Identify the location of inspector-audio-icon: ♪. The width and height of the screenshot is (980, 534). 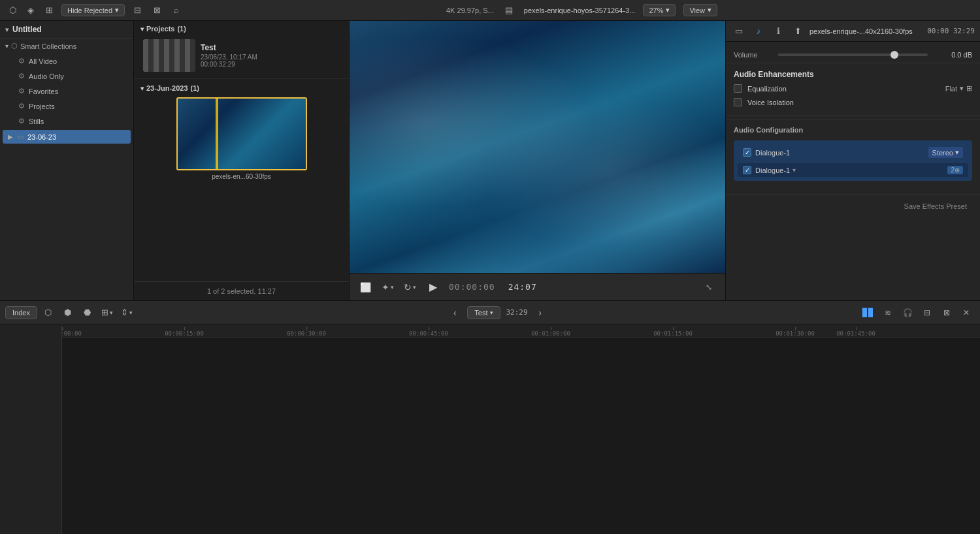
(759, 31).